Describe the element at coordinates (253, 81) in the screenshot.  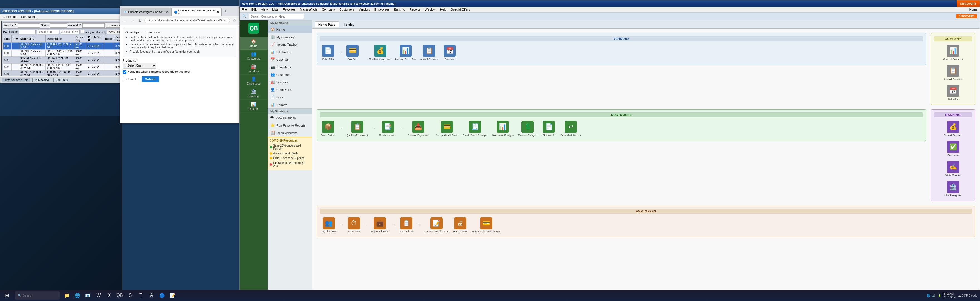
I see `nav-employees: 👤 Employees` at that location.